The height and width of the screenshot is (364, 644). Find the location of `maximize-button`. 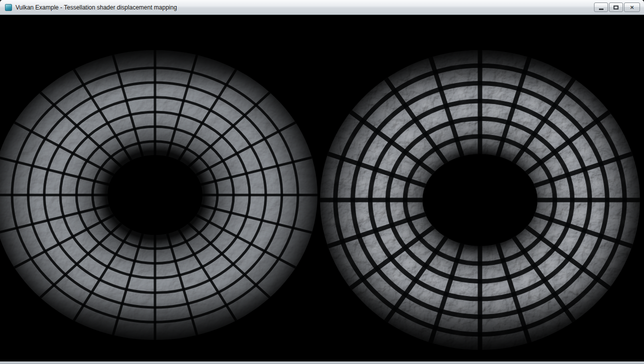

maximize-button is located at coordinates (616, 7).